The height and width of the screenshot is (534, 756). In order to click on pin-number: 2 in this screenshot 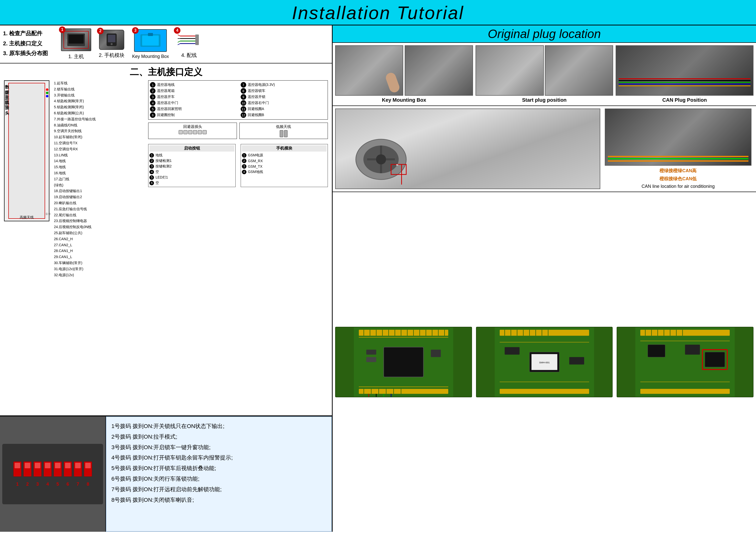, I will do `click(153, 91)`.